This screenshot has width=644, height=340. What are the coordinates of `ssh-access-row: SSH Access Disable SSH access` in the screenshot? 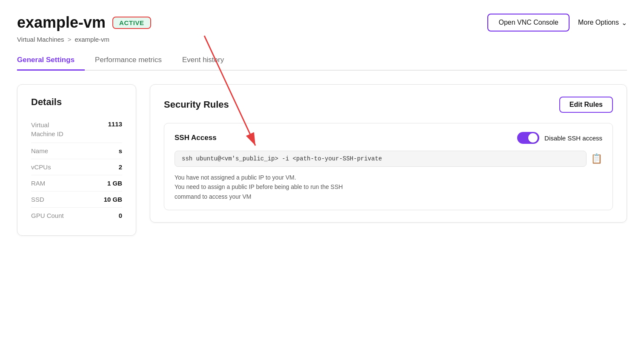 It's located at (388, 138).